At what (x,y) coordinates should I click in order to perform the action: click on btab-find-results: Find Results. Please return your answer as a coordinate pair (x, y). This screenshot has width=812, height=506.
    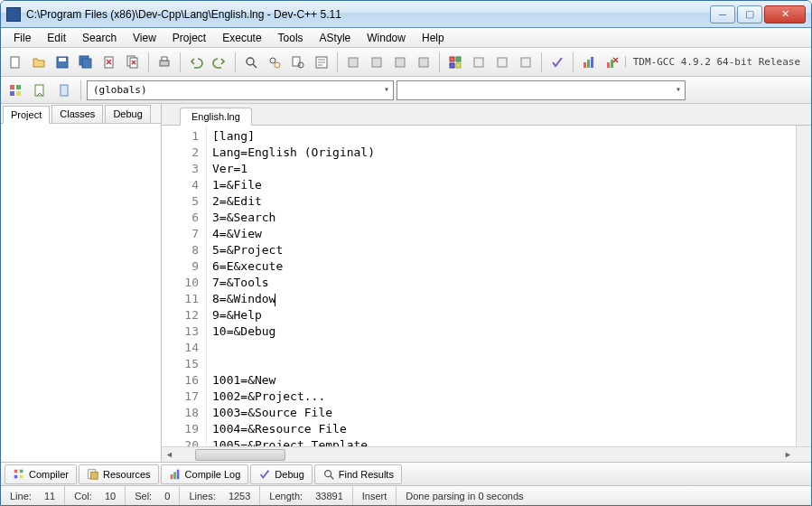
    Looking at the image, I should click on (358, 474).